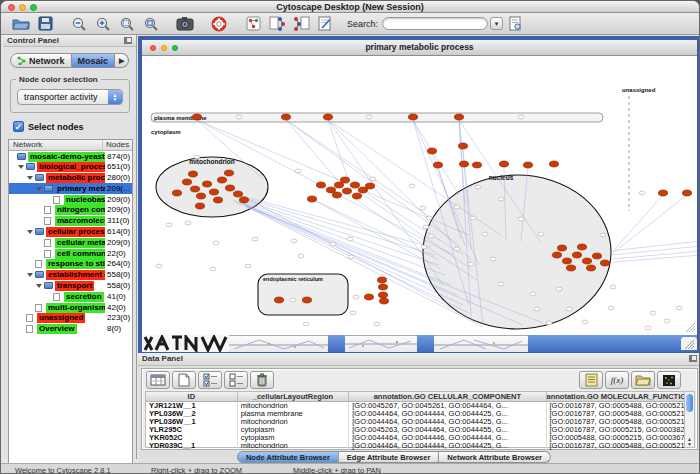 The height and width of the screenshot is (474, 700). I want to click on tab-network: Network, so click(41, 60).